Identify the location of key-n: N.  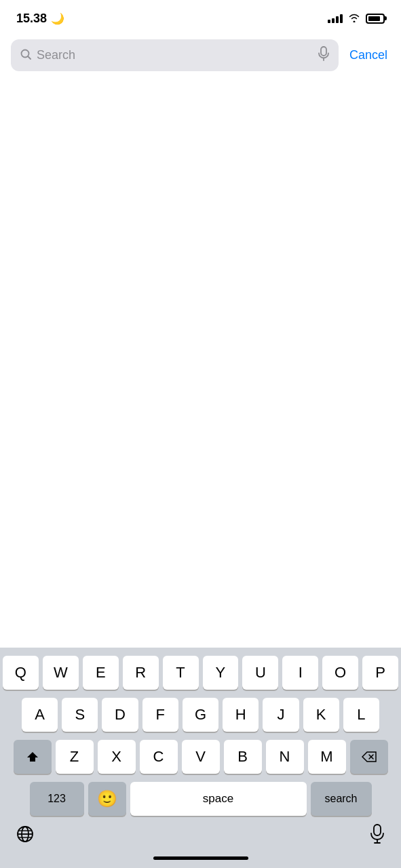
(285, 757).